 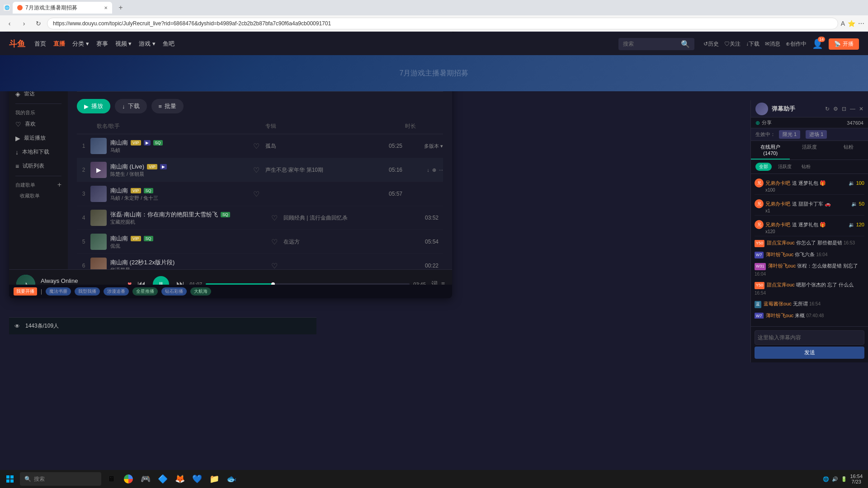 I want to click on danmu-tab-activity: 活跃度, so click(x=809, y=150).